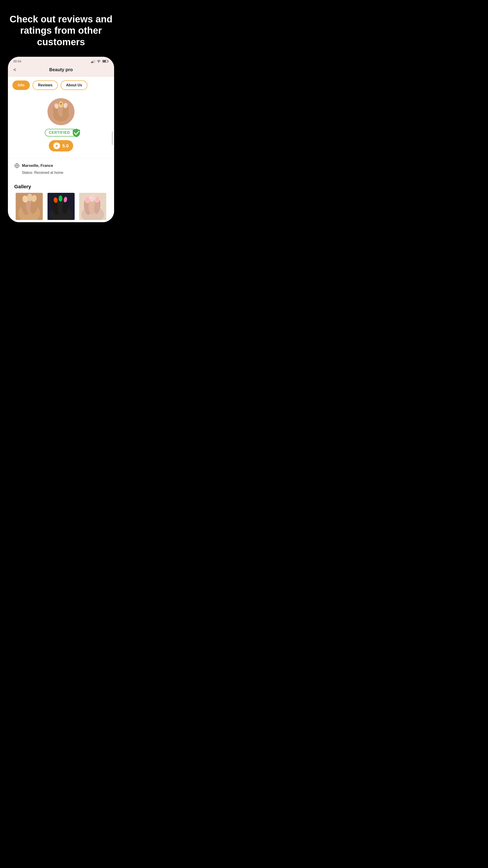  What do you see at coordinates (21, 85) in the screenshot?
I see `tab-info: Info` at bounding box center [21, 85].